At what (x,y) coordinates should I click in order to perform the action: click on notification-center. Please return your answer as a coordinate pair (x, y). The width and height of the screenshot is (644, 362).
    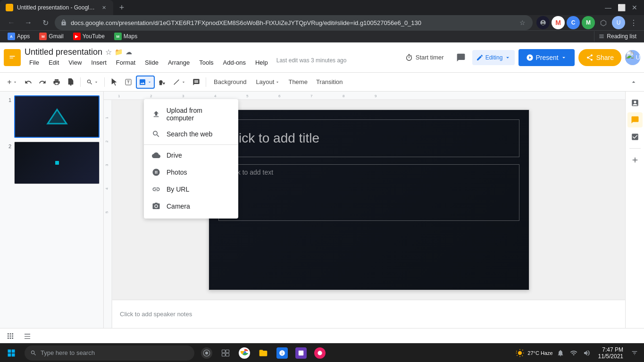
    Looking at the image, I should click on (635, 353).